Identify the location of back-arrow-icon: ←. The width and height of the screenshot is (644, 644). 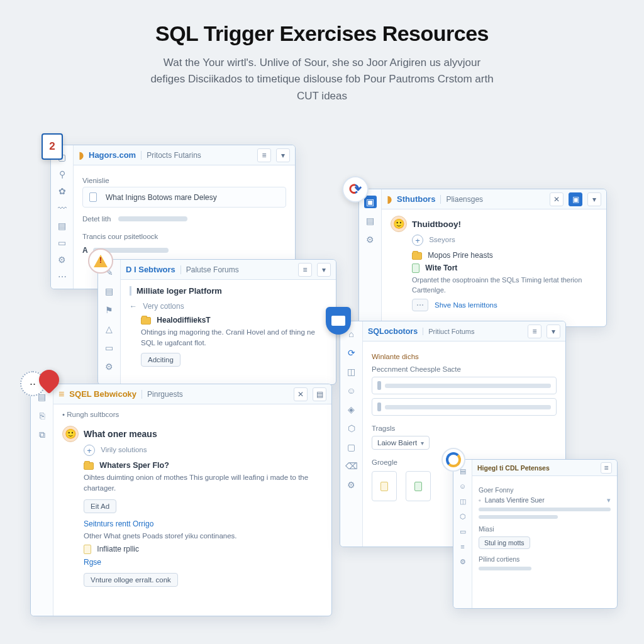
(133, 306).